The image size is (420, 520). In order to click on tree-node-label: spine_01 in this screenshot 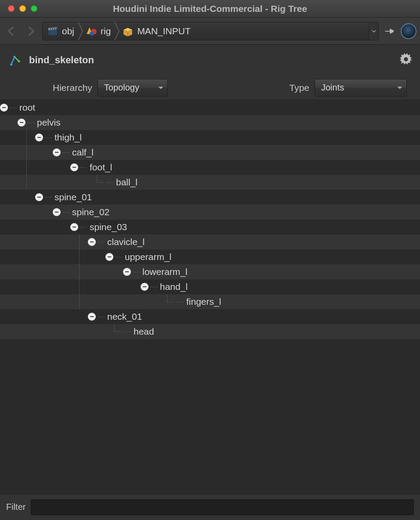, I will do `click(73, 197)`.